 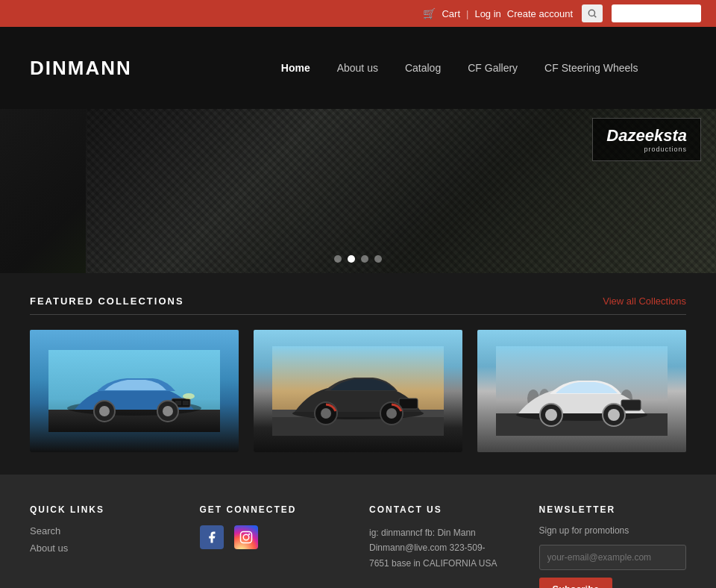 I want to click on search-input, so click(x=656, y=13).